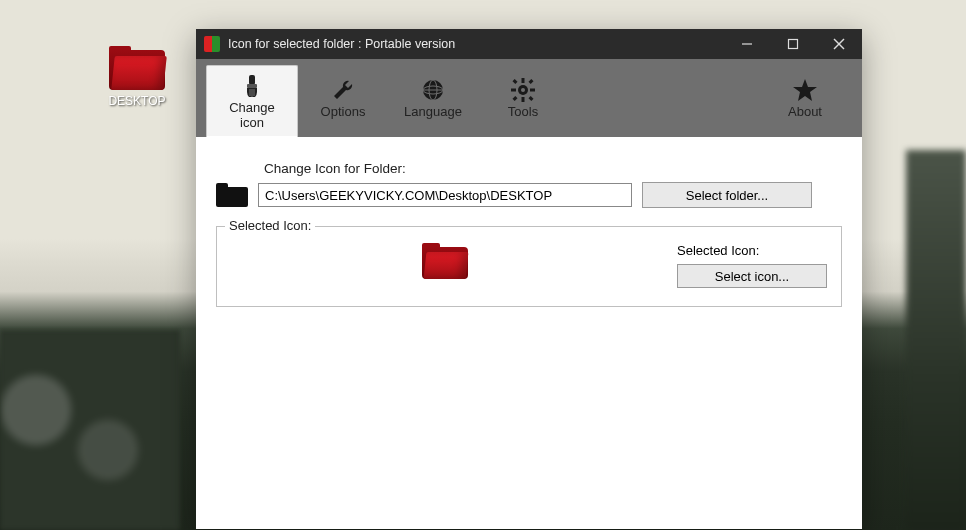 The image size is (966, 530). I want to click on tab-language: Language, so click(433, 98).